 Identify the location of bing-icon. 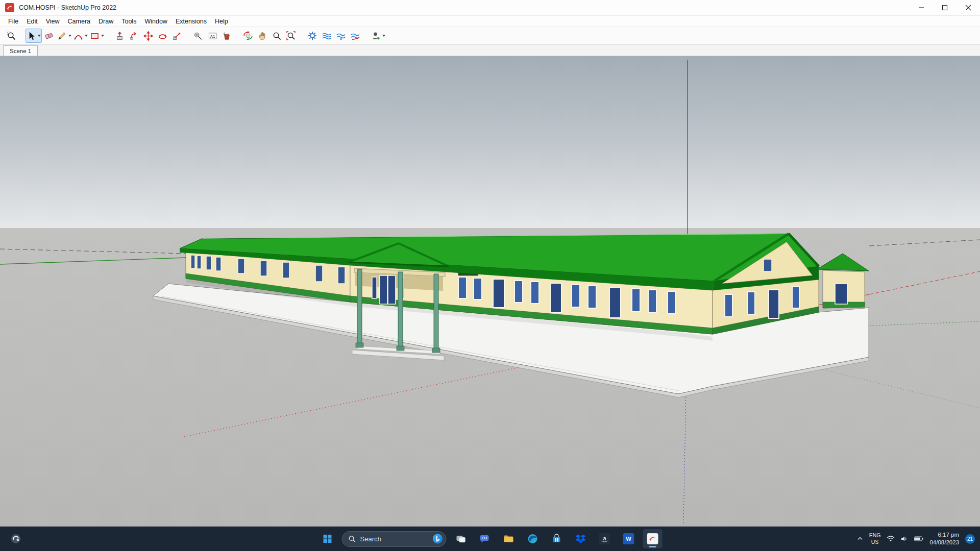
(438, 539).